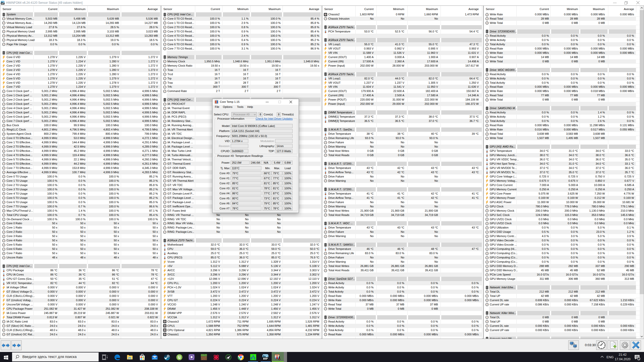 This screenshot has width=644, height=362. Describe the element at coordinates (639, 359) in the screenshot. I see `svg-text: 1` at that location.